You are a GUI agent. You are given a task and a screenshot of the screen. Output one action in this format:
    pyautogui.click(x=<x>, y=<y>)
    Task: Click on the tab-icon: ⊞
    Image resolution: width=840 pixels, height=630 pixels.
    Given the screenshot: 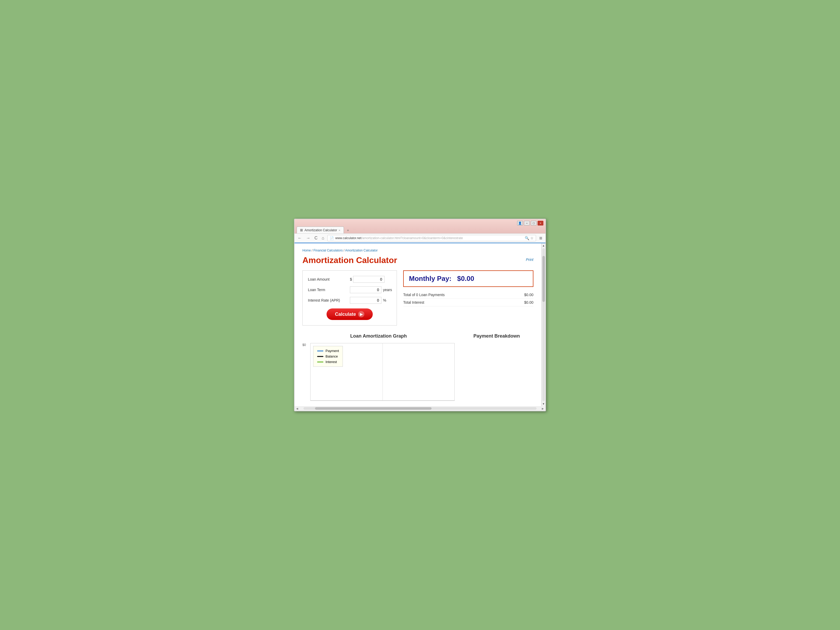 What is the action you would take?
    pyautogui.click(x=302, y=230)
    